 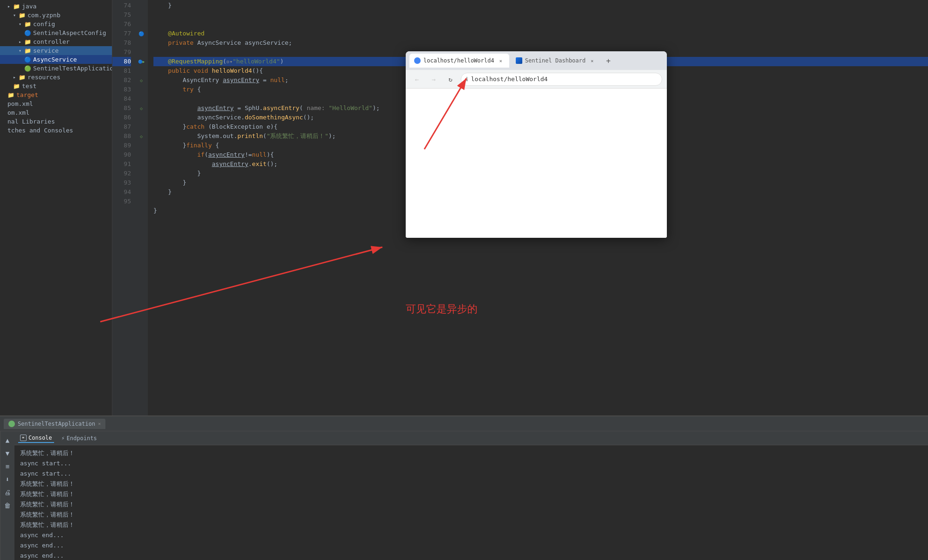 What do you see at coordinates (44, 15) in the screenshot?
I see `sidebar-label-comyzpnb: com.yzpnb` at bounding box center [44, 15].